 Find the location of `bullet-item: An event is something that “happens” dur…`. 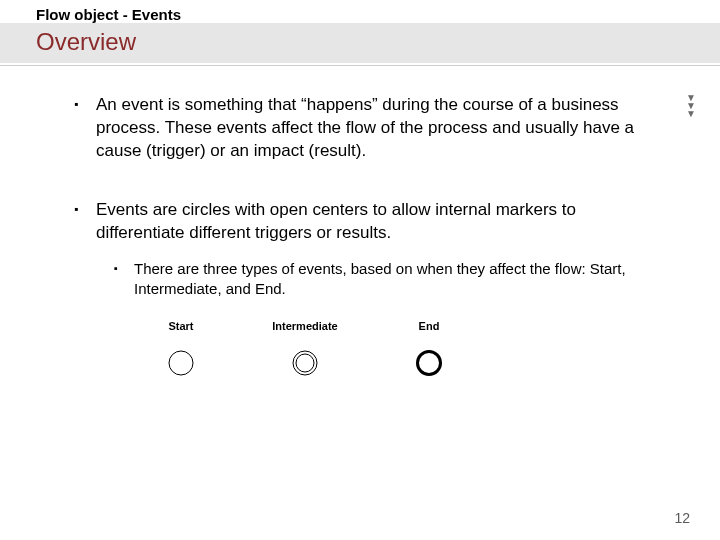

bullet-item: An event is something that “happens” dur… is located at coordinates (360, 128).